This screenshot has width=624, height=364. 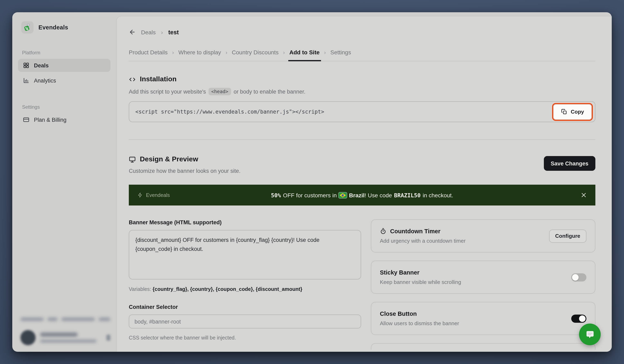 I want to click on tab-product-details: Product Details, so click(x=148, y=52).